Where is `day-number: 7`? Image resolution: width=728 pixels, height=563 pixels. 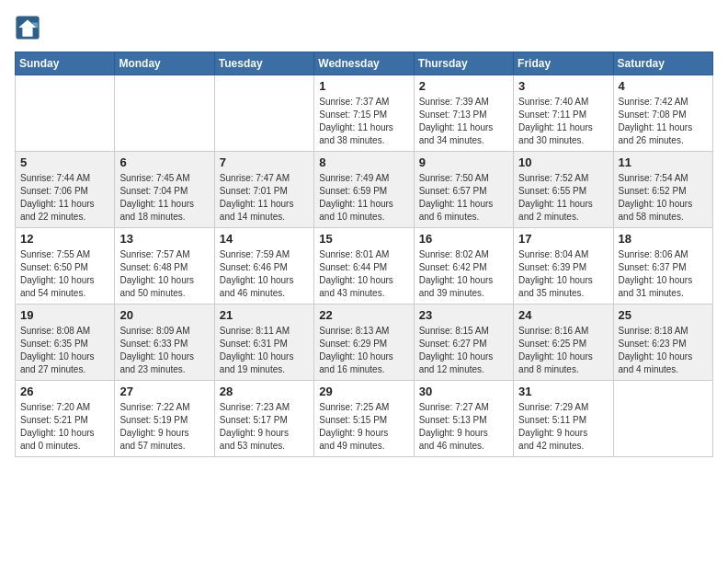 day-number: 7 is located at coordinates (265, 162).